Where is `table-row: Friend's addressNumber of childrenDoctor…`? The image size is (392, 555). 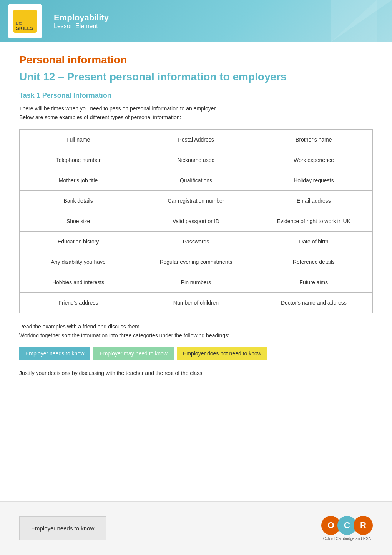
table-row: Friend's addressNumber of childrenDoctor… is located at coordinates (196, 303).